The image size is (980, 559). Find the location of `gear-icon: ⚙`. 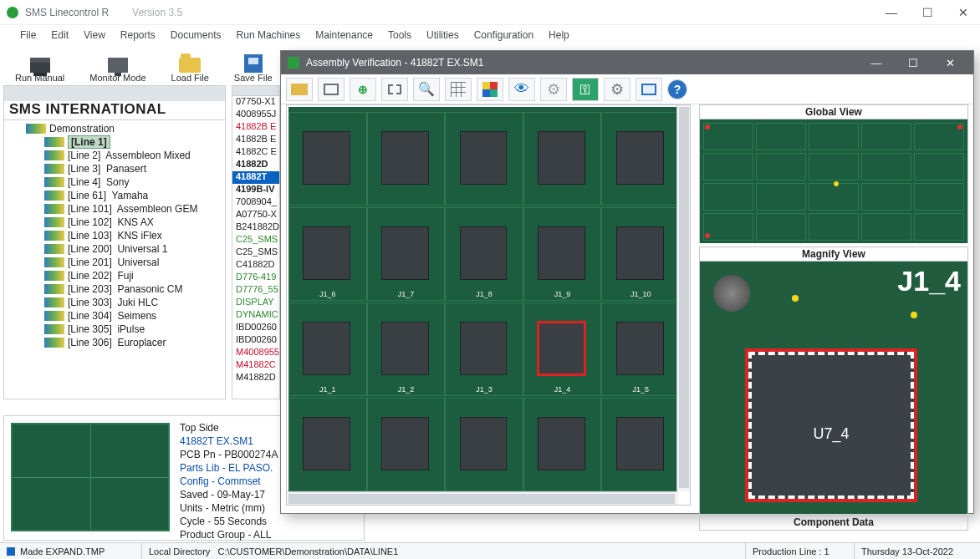

gear-icon: ⚙ is located at coordinates (617, 89).